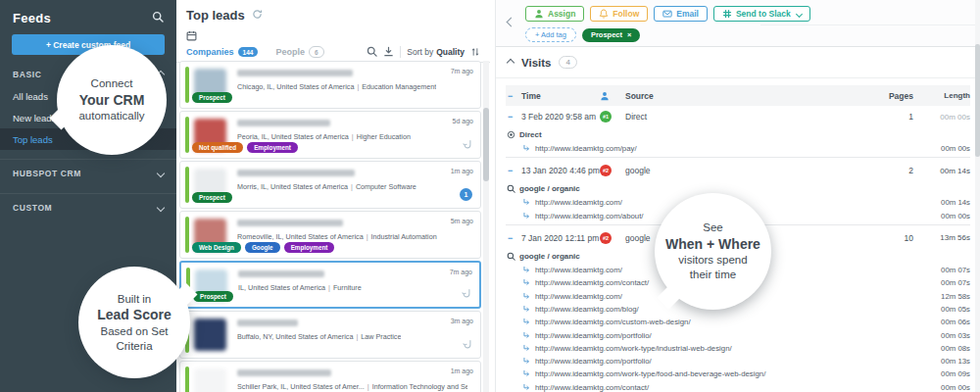 The height and width of the screenshot is (392, 980). Describe the element at coordinates (605, 96) in the screenshot. I see `person-icon` at that location.